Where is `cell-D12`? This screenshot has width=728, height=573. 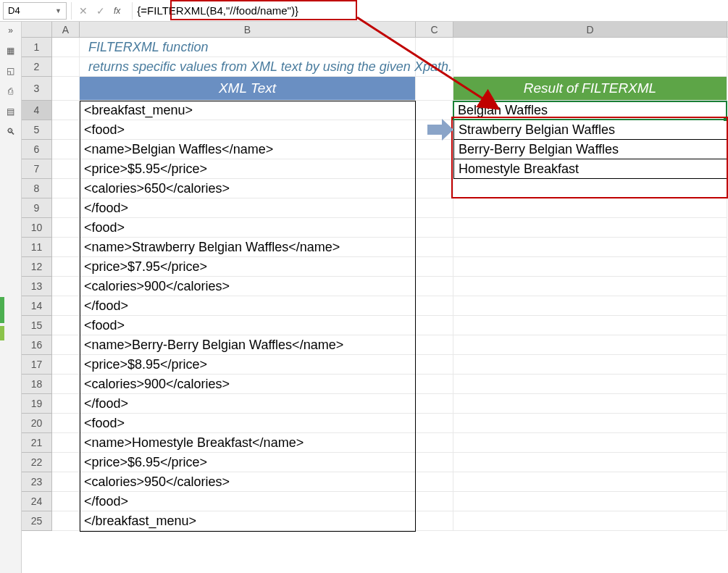
cell-D12 is located at coordinates (590, 267).